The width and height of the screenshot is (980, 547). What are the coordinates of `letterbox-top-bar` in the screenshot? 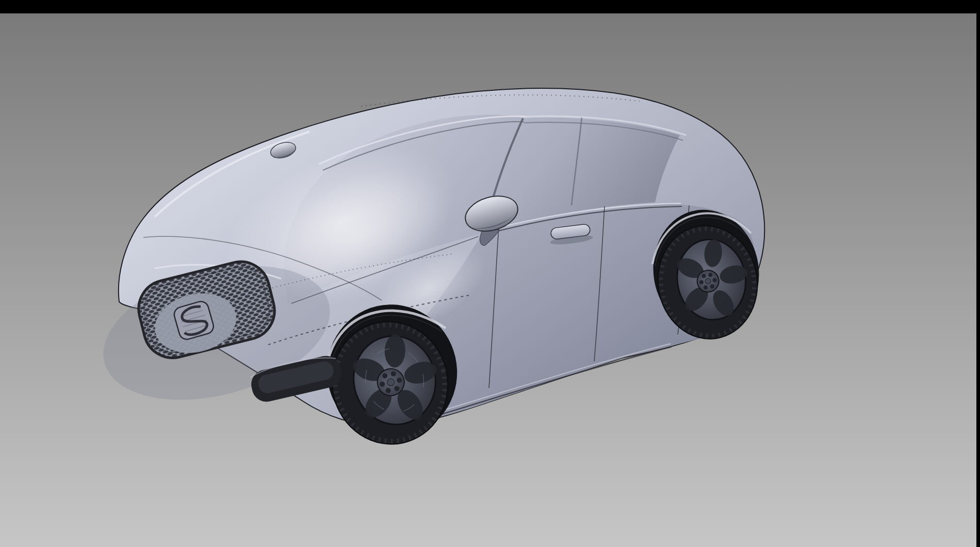 It's located at (490, 7).